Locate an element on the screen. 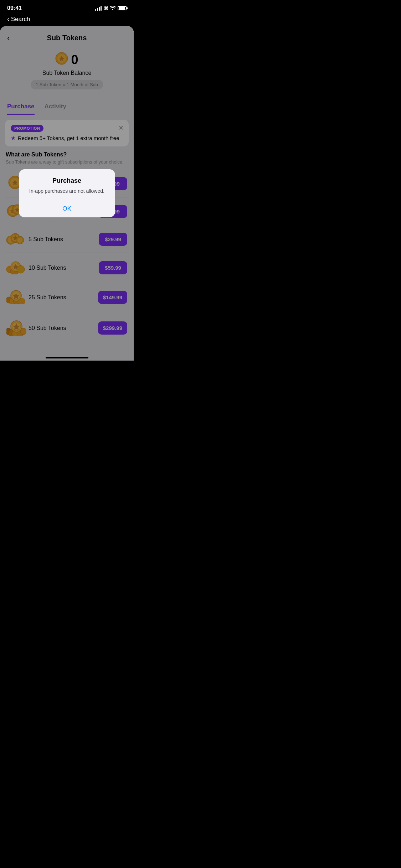 The image size is (401, 868). modal-ok-button: OK is located at coordinates (67, 209).